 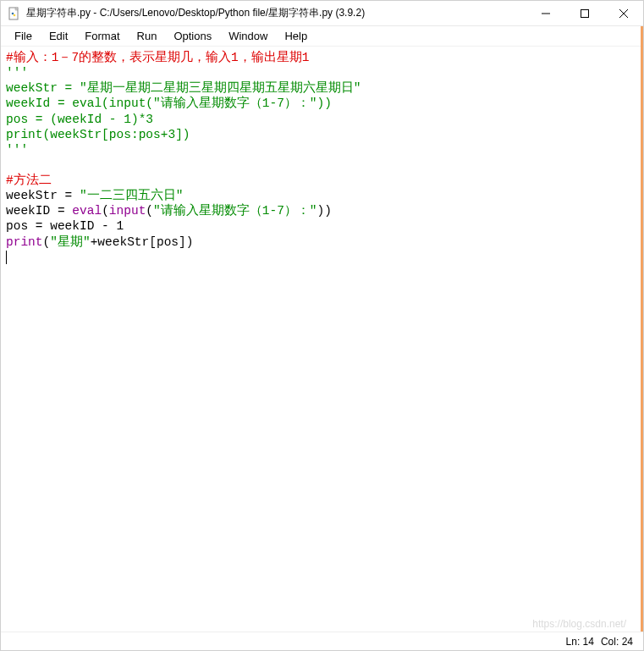 I want to click on code-comment: #输入：1－7的整数，表示星期几，输入1，输出星期1, so click(x=157, y=58).